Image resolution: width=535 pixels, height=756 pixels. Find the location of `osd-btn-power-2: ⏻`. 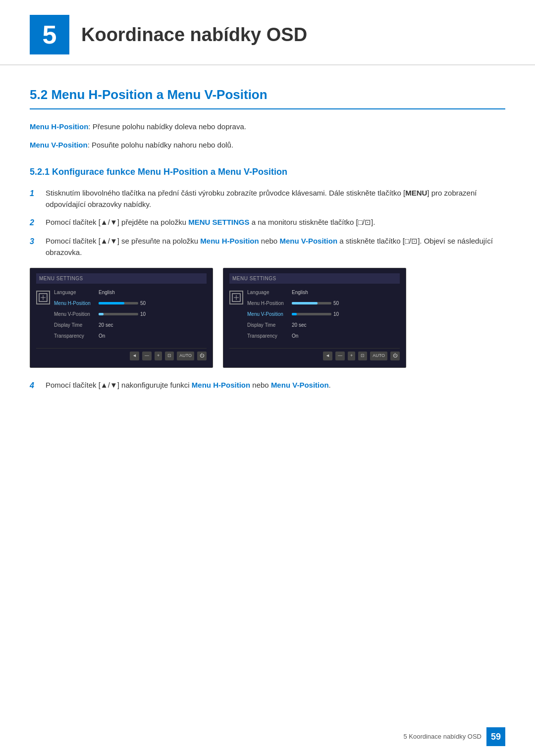

osd-btn-power-2: ⏻ is located at coordinates (395, 356).